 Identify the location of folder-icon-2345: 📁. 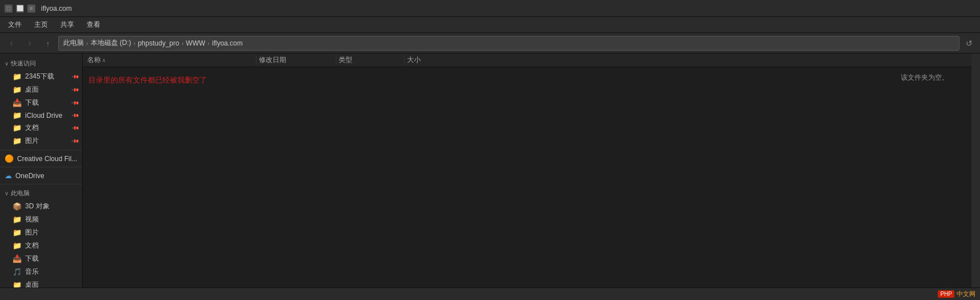
(17, 76).